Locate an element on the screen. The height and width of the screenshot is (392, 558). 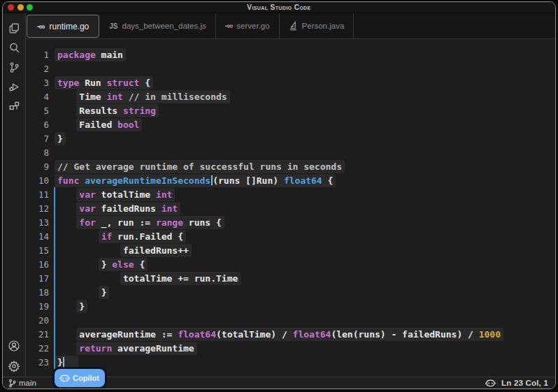
copilot-icon is located at coordinates (491, 383).